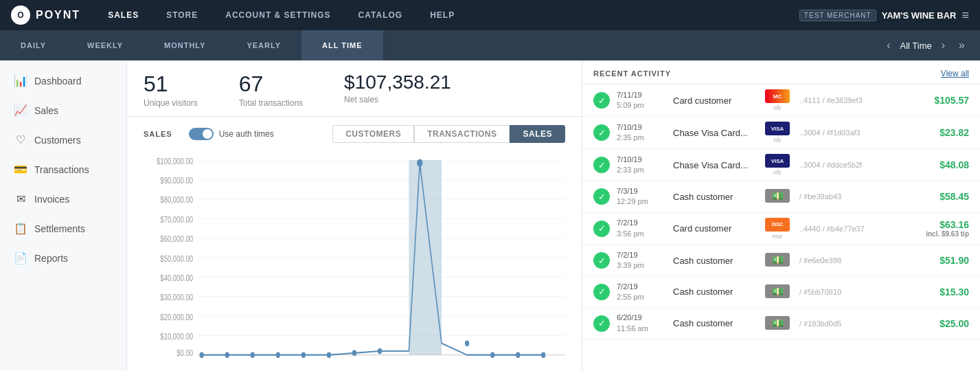  I want to click on time-value: 11:56 am, so click(633, 328).